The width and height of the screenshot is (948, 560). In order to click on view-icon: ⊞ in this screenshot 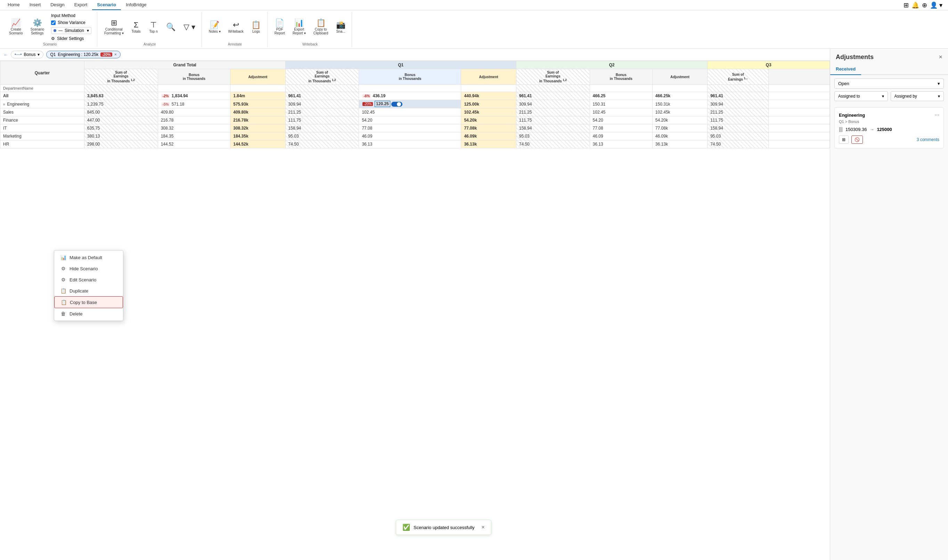, I will do `click(906, 5)`.